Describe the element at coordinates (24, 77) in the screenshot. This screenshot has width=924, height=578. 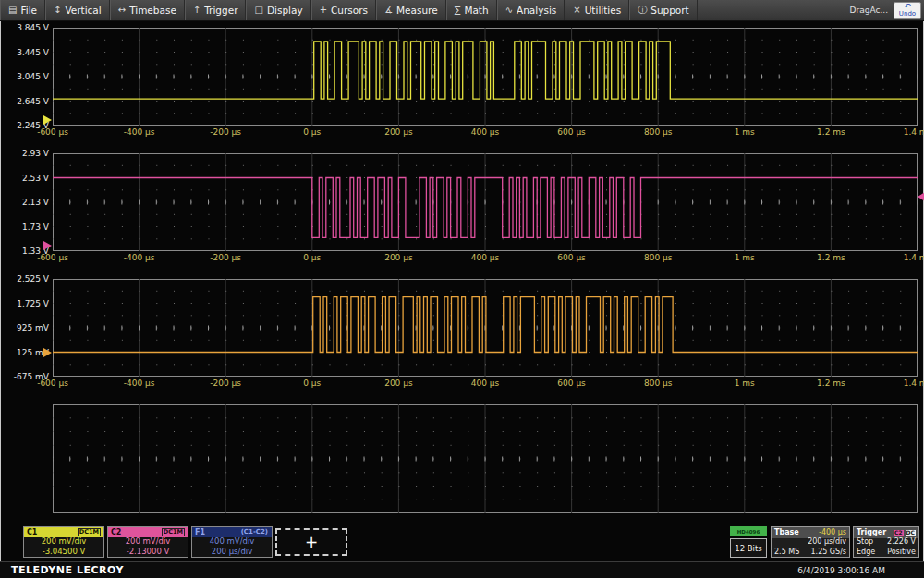
I see `voltage-label: 3.045 V` at that location.